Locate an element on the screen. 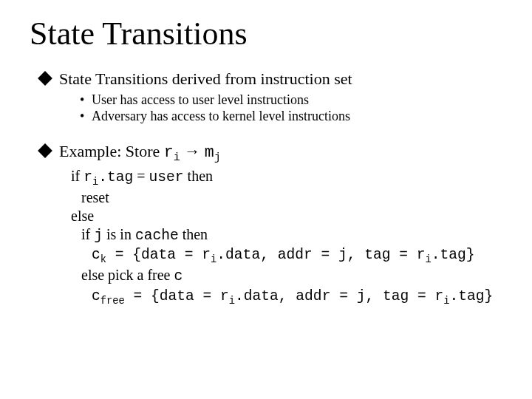 The image size is (532, 399). pseudo-line-5: ck = {data = ri.data, addr = j, tag = ri… is located at coordinates (297, 256).